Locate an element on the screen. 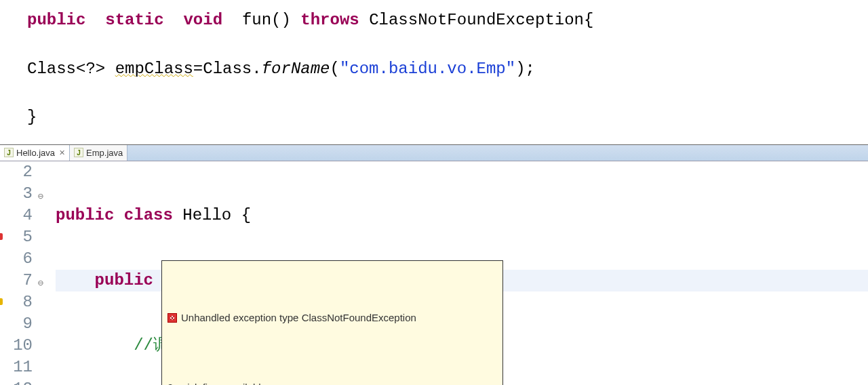 The image size is (868, 385). tooltip-title: Unhandled exception type ClassNotFoundEx… is located at coordinates (298, 318).